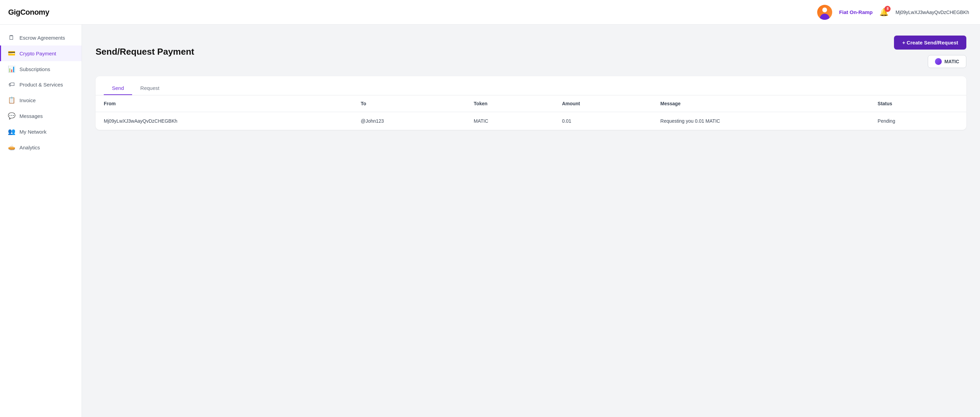  I want to click on cell-token-0: MATIC, so click(510, 121).